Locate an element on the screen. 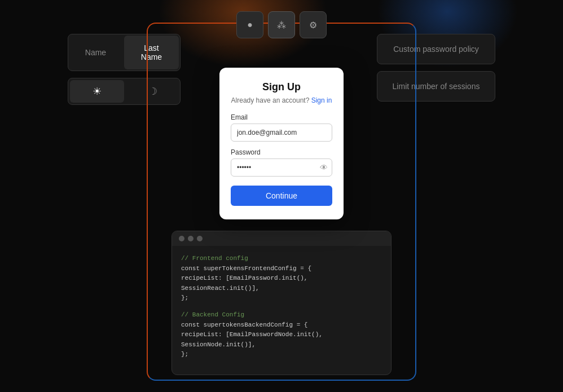  signup-modal: Sign Up Already have an account? Sign in… is located at coordinates (282, 143).